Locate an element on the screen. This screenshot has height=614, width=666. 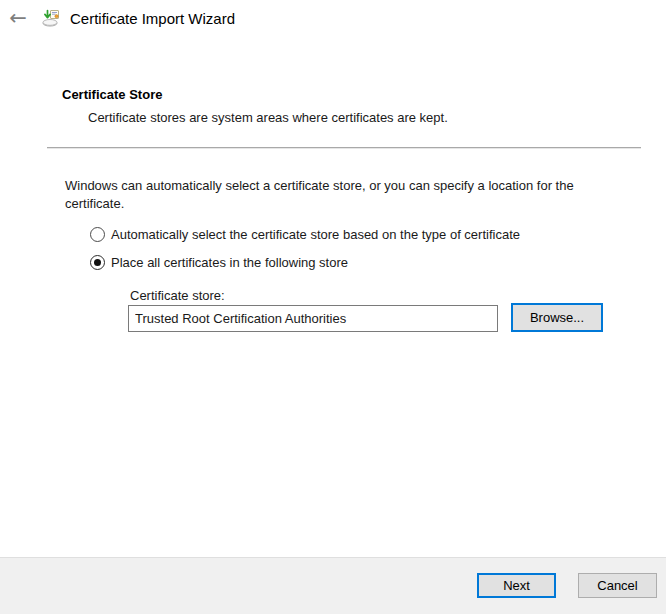
back-button: ← is located at coordinates (18, 18).